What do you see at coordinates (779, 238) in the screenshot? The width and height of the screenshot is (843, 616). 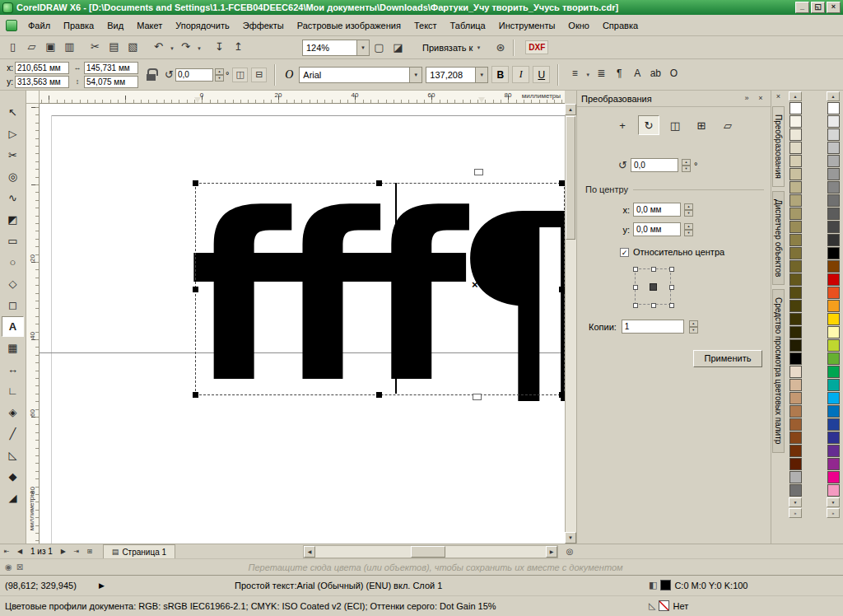 I see `docker-side-tab-2: Диспетчер объектов` at bounding box center [779, 238].